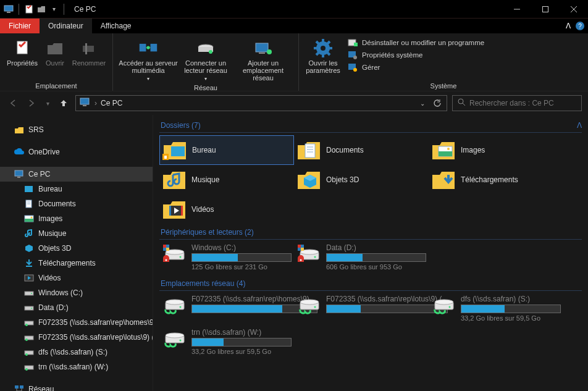 The height and width of the screenshot is (391, 588). I want to click on tab-fichier: Fichier, so click(20, 26).